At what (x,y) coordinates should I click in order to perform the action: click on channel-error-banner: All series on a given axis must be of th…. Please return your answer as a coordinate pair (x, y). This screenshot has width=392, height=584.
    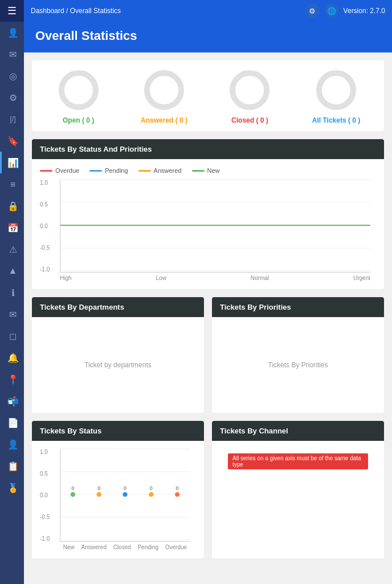
    Looking at the image, I should click on (298, 461).